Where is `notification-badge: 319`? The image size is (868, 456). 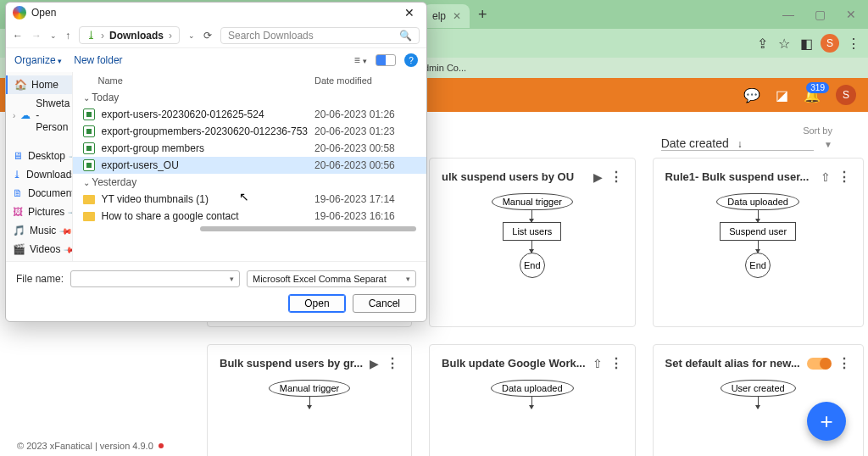 notification-badge: 319 is located at coordinates (817, 88).